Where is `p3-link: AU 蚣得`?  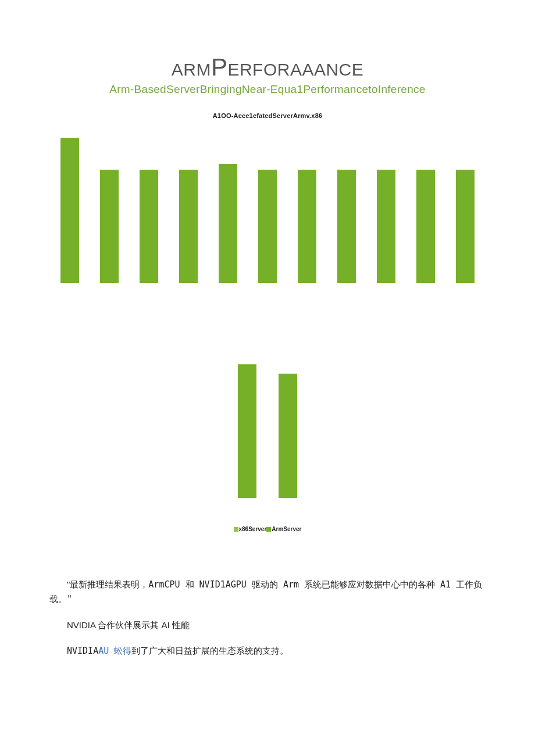 p3-link: AU 蚣得 is located at coordinates (115, 651).